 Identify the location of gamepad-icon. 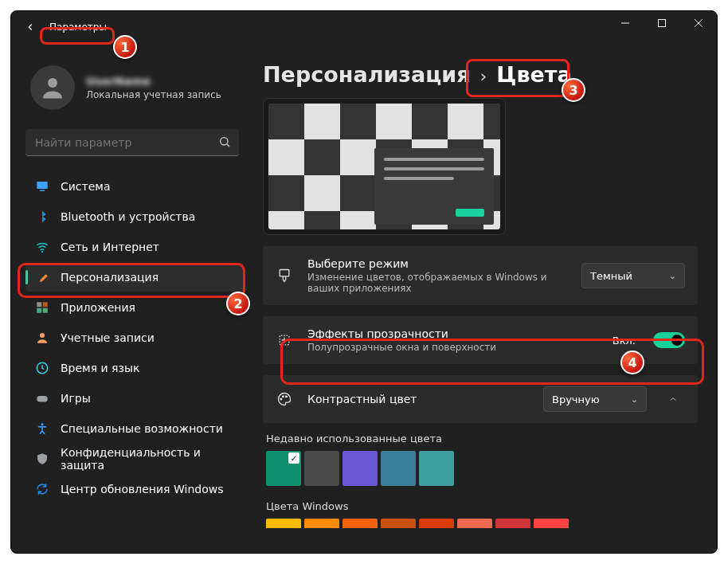
(42, 398).